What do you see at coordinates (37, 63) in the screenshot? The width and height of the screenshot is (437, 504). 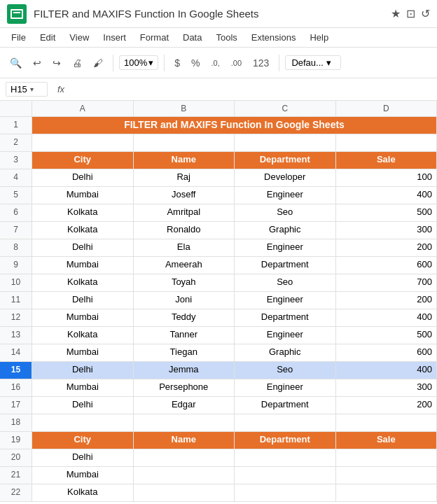 I see `undo-button: ↩` at bounding box center [37, 63].